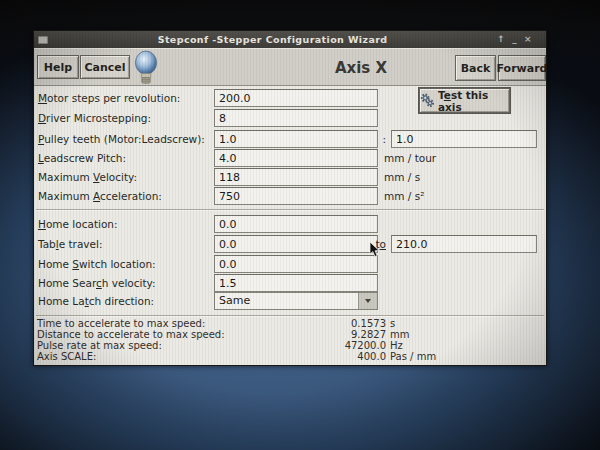 This screenshot has width=600, height=450. What do you see at coordinates (290, 67) in the screenshot?
I see `wizard-toolbar: Help Cancel Axis X` at bounding box center [290, 67].